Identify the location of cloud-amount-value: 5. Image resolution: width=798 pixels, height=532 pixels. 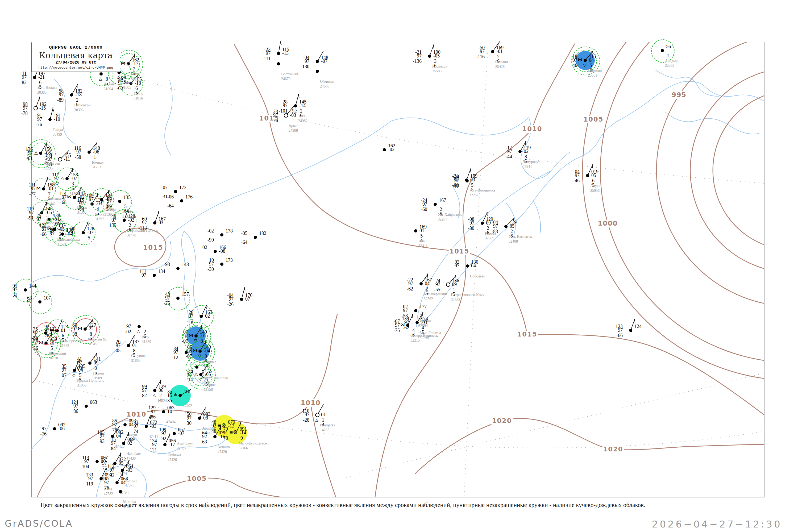
(89, 238).